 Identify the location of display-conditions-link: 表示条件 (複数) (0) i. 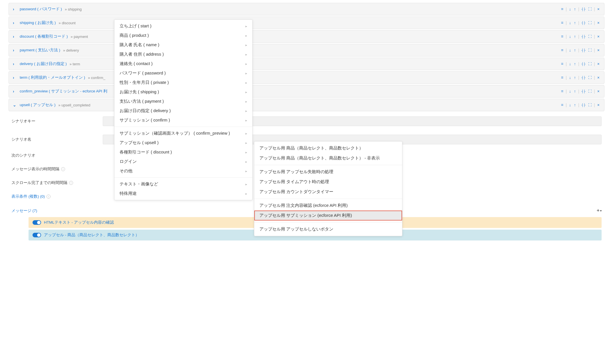
(54, 197).